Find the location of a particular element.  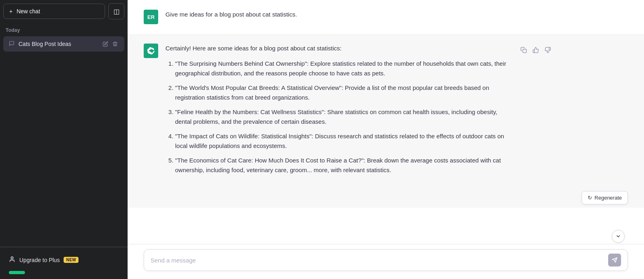

sidebar-layout-button: ◫ is located at coordinates (116, 11).